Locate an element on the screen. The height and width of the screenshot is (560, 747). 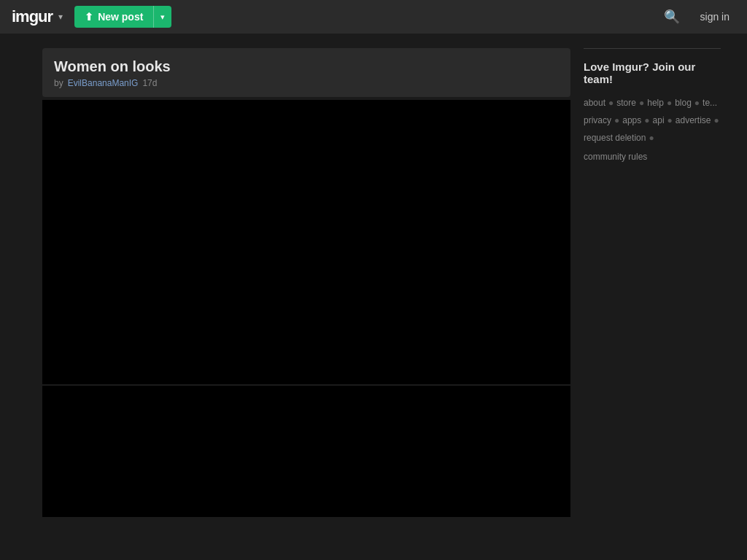
api-link: api is located at coordinates (659, 120).